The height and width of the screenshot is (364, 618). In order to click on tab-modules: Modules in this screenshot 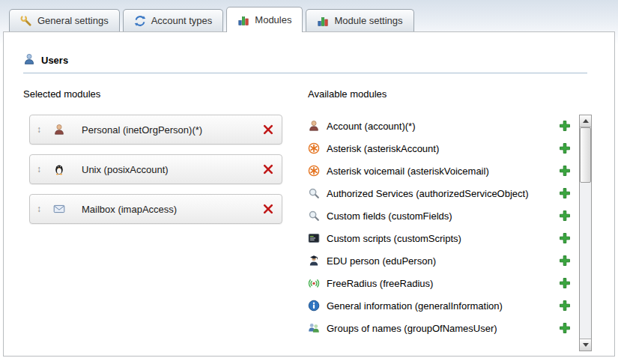, I will do `click(264, 19)`.